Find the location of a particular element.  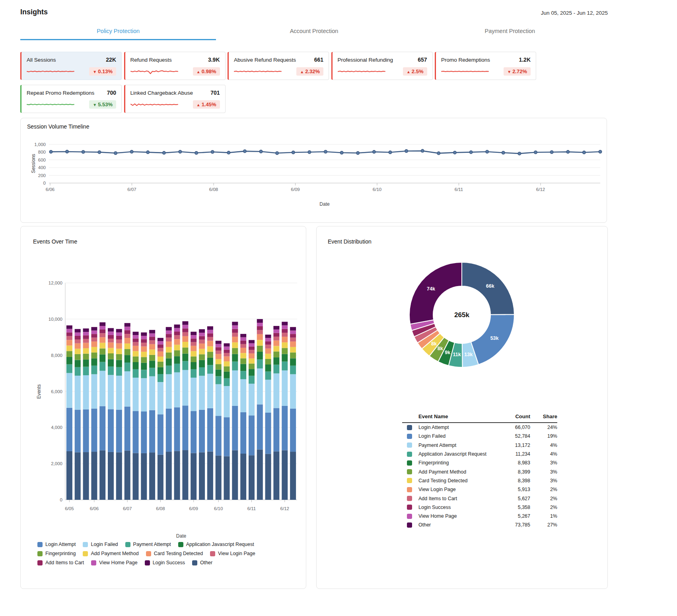

legend-item-add-items-to-cart: Add Items to Cart is located at coordinates (60, 563).